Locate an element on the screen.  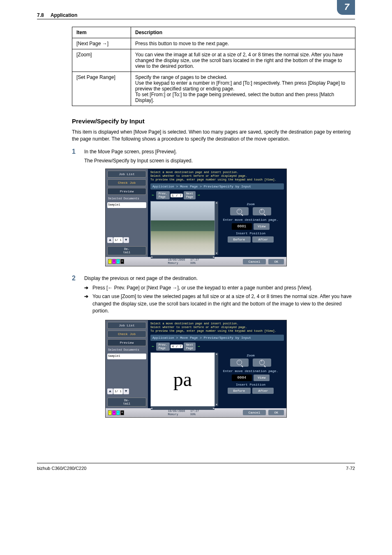
screenshot-preview-specify-2: Job List Check Job Preview Selected Docu… is located at coordinates (196, 369).